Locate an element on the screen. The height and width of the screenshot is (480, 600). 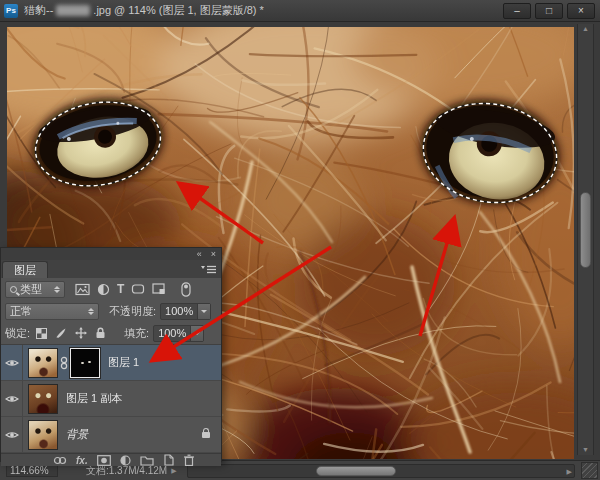
status-popup-arrow-icon: ▶ is located at coordinates (174, 471).